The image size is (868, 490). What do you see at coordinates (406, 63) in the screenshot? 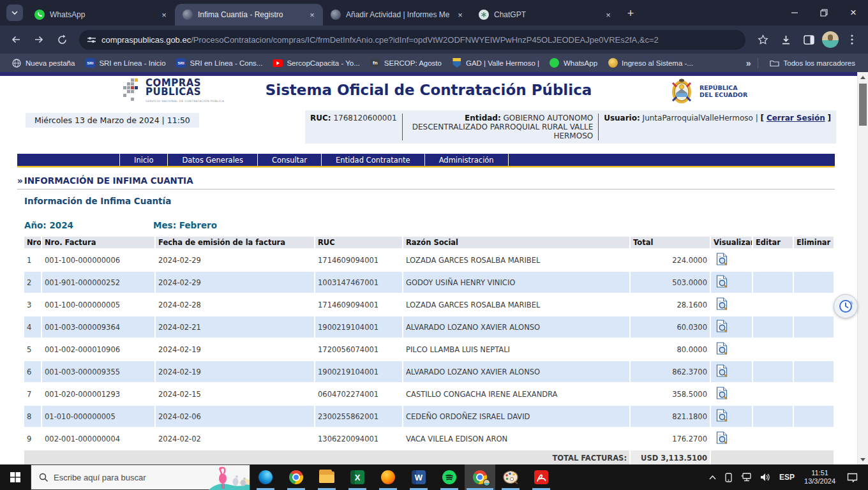
I see `bookmark-sercop-agosto: fn SERCOP: Agosto` at bounding box center [406, 63].